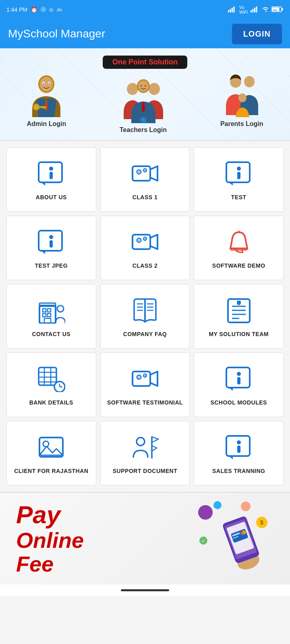  I want to click on app-header: MySchool Manager LOGIN, so click(145, 34).